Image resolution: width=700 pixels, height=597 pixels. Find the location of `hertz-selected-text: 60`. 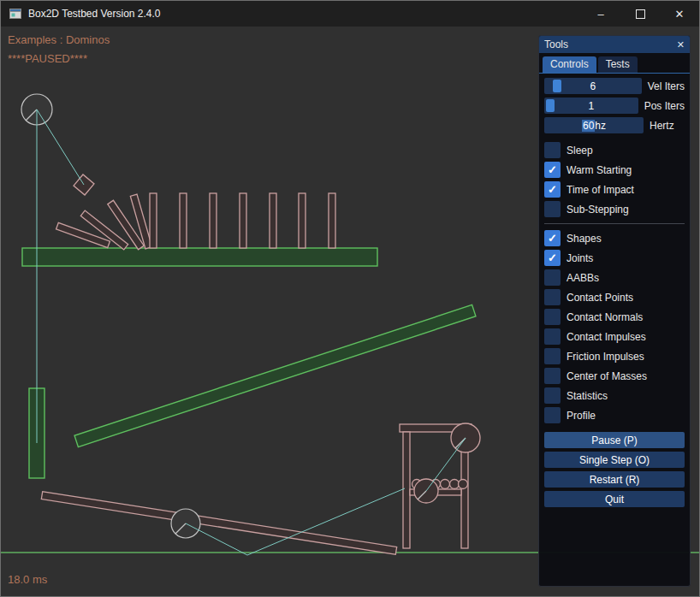

hertz-selected-text: 60 is located at coordinates (589, 126).